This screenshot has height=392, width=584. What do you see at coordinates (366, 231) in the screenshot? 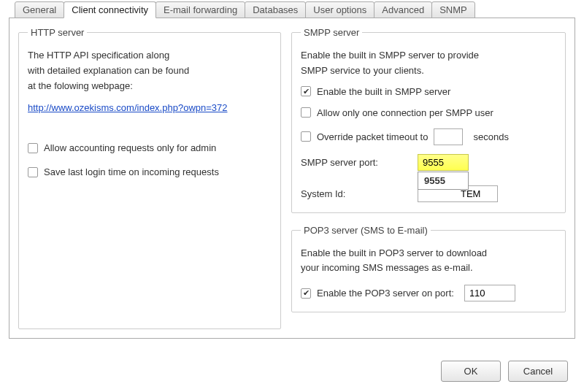
I see `pop3-server-legend: POP3 server (SMS to E-mail)` at bounding box center [366, 231].